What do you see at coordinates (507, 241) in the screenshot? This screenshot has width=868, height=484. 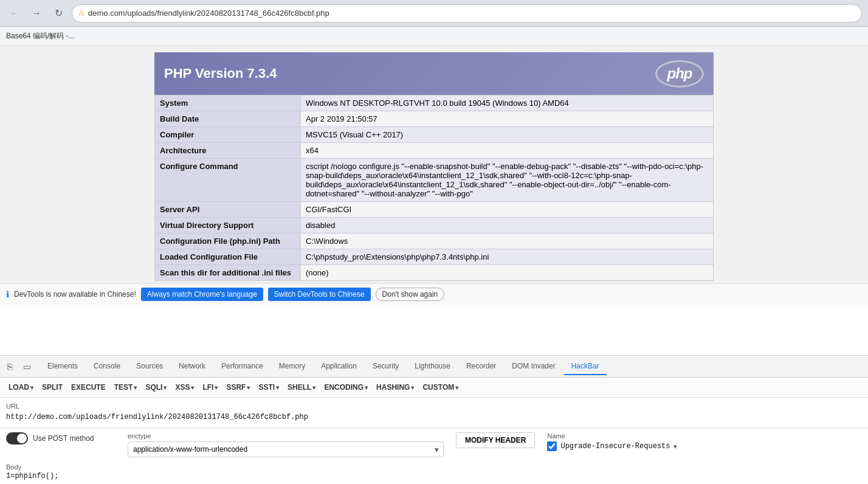 I see `php-info-value: C:\Windows` at bounding box center [507, 241].